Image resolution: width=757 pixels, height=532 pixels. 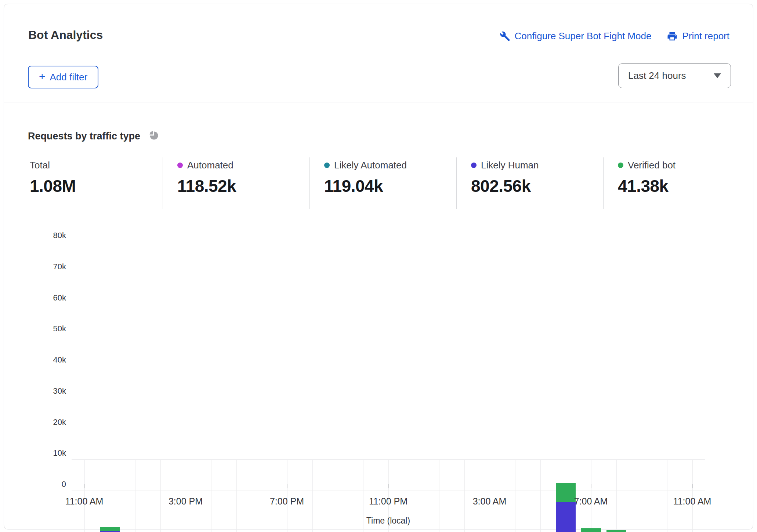 What do you see at coordinates (53, 360) in the screenshot?
I see `y-tick-label: 40k` at bounding box center [53, 360].